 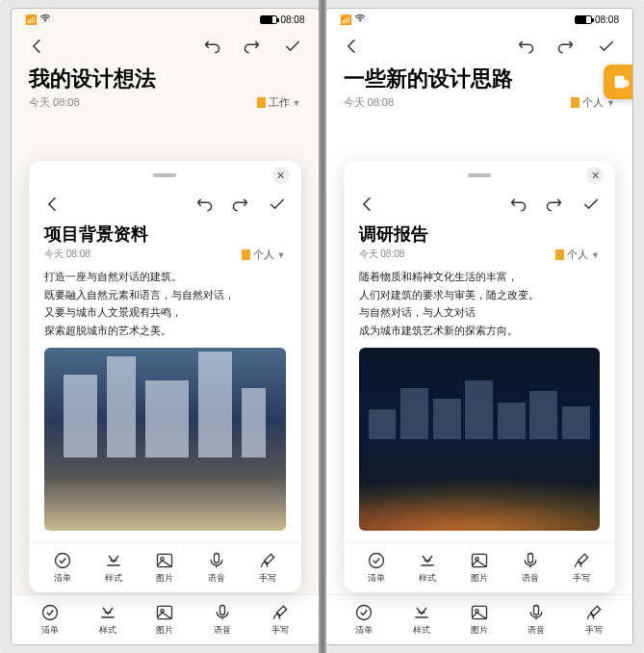 I want to click on card-date: 今天 08:08, so click(x=382, y=254).